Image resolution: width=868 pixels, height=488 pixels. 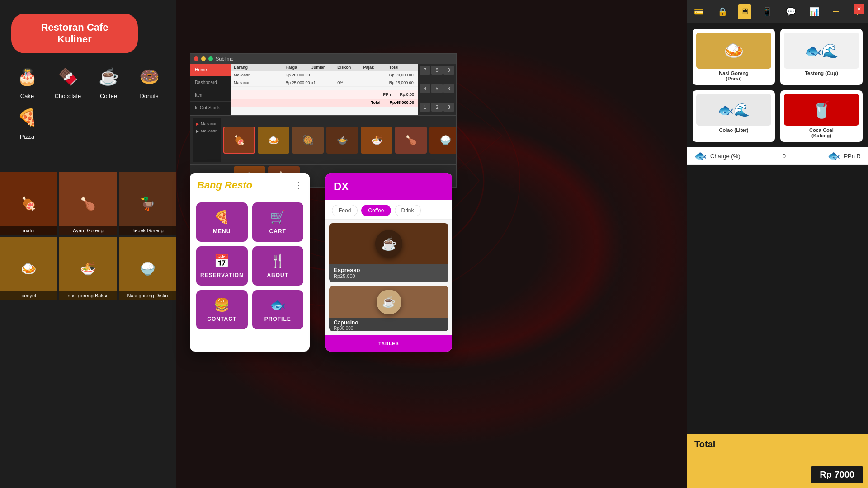 What do you see at coordinates (75, 33) in the screenshot?
I see `brand-button: Restoran Cafe Kuliner` at bounding box center [75, 33].